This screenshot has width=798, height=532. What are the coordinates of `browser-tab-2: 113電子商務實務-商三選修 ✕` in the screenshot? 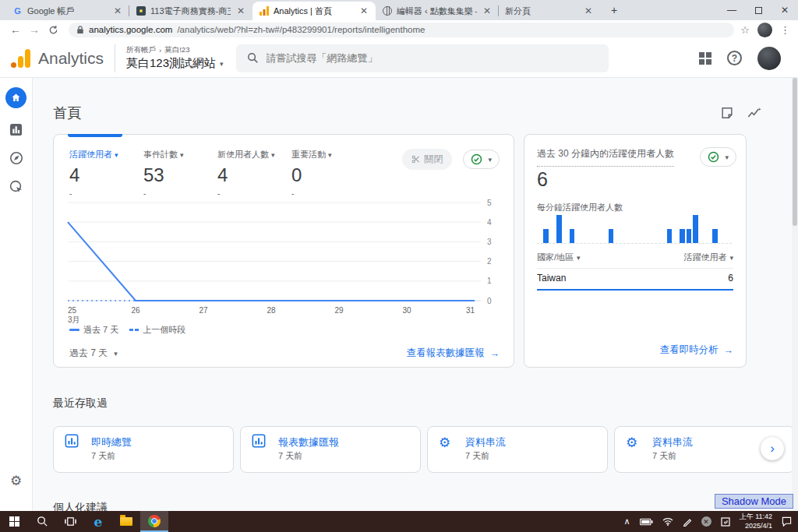 It's located at (191, 11).